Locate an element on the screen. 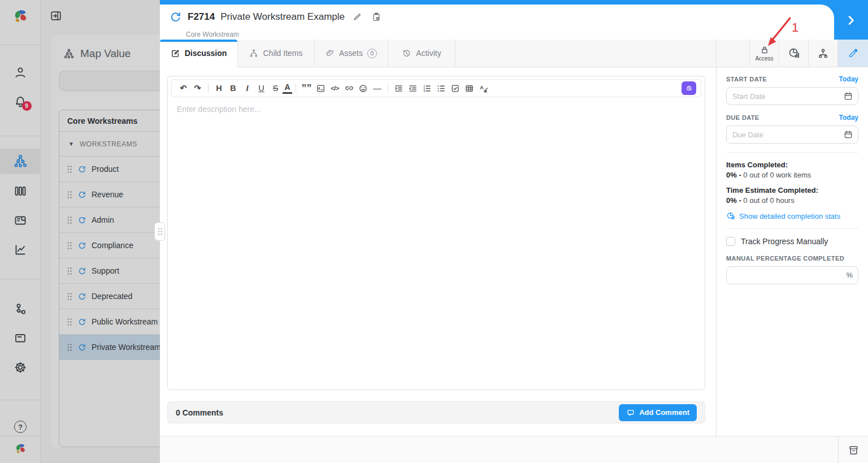  details-panel: START DATE Today DUE DATE Today is located at coordinates (792, 252).